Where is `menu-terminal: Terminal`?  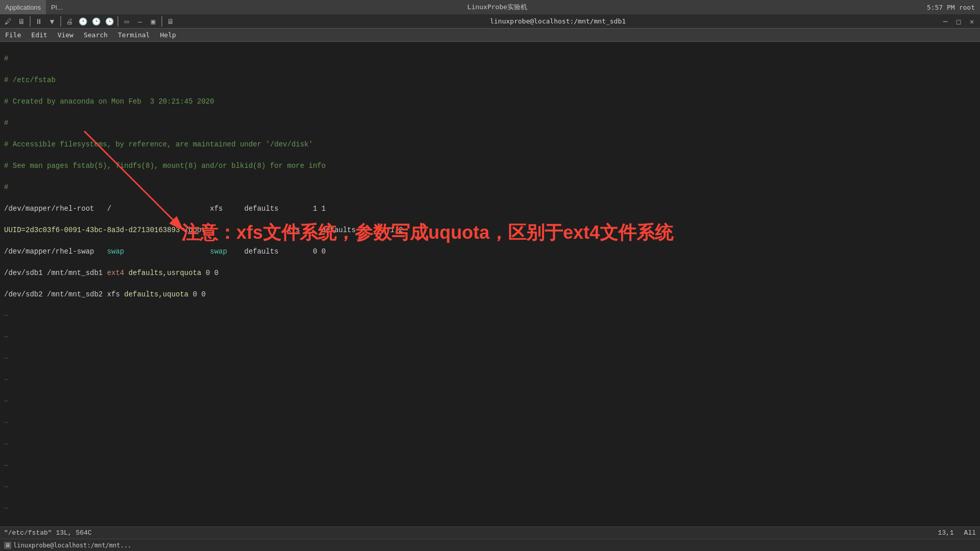 menu-terminal: Terminal is located at coordinates (134, 35).